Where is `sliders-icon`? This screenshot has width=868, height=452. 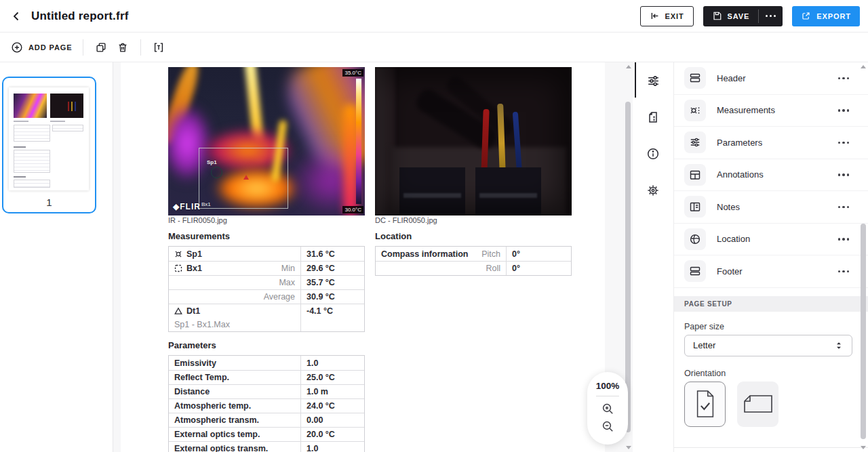 sliders-icon is located at coordinates (654, 81).